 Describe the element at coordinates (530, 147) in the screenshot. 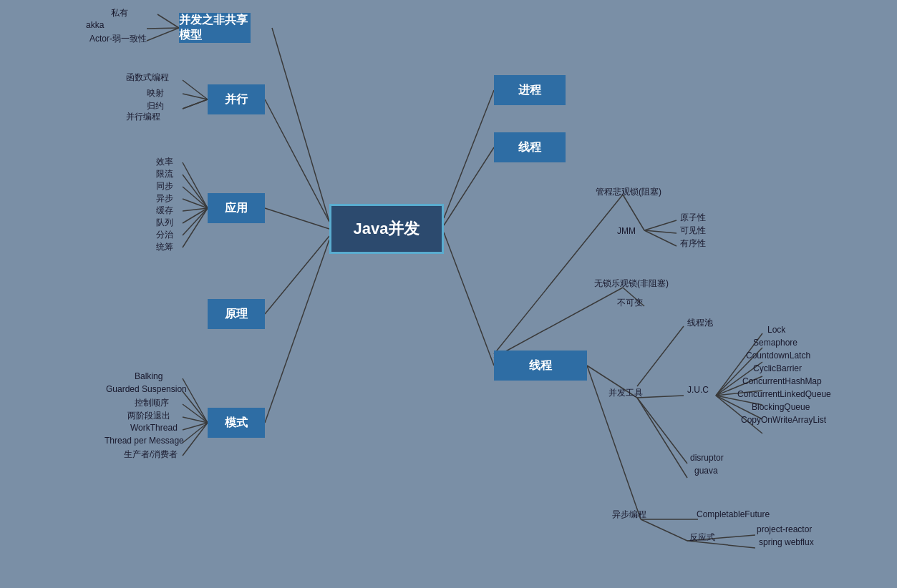

I see `node-xiancheng: 线程` at that location.